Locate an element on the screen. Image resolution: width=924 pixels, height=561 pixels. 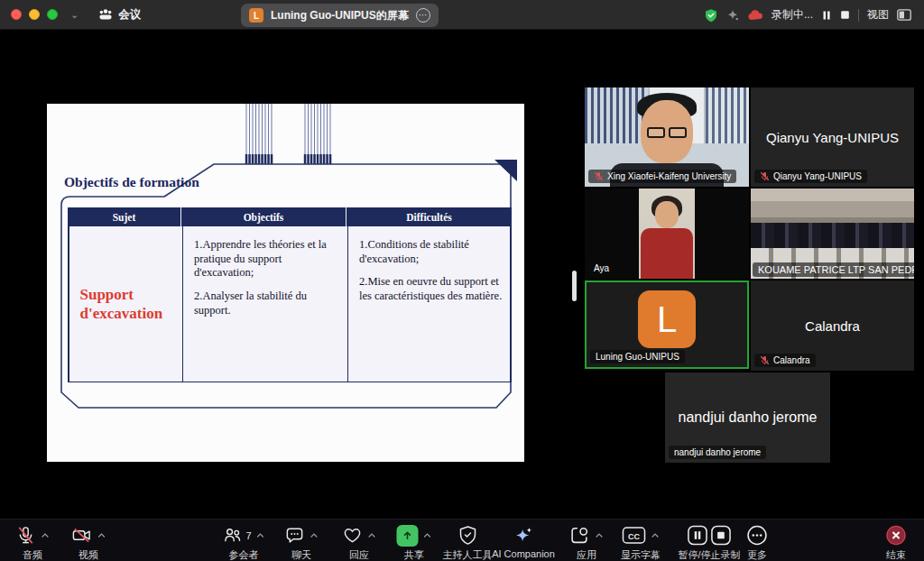
captions-button: CC 显示字幕 is located at coordinates (641, 543).